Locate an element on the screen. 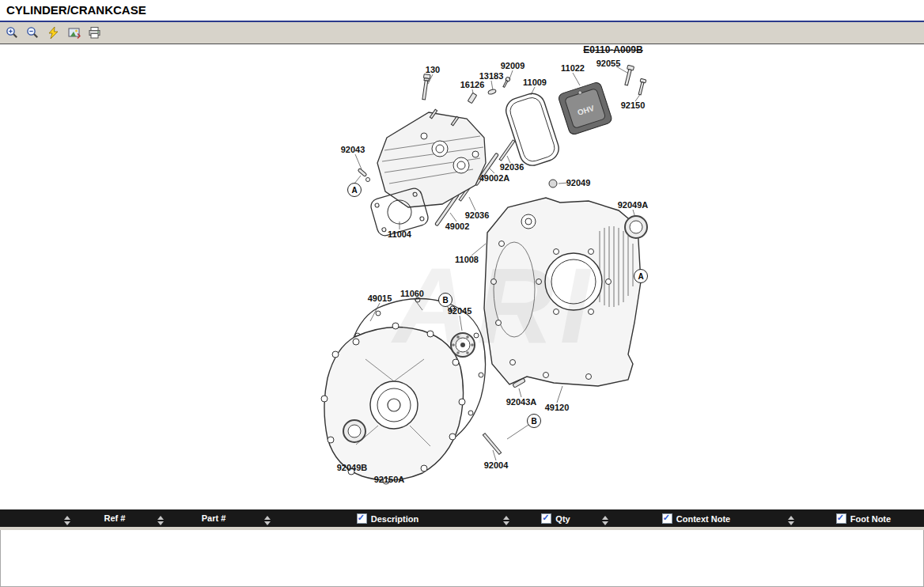  column-label: Foot Note is located at coordinates (870, 519).